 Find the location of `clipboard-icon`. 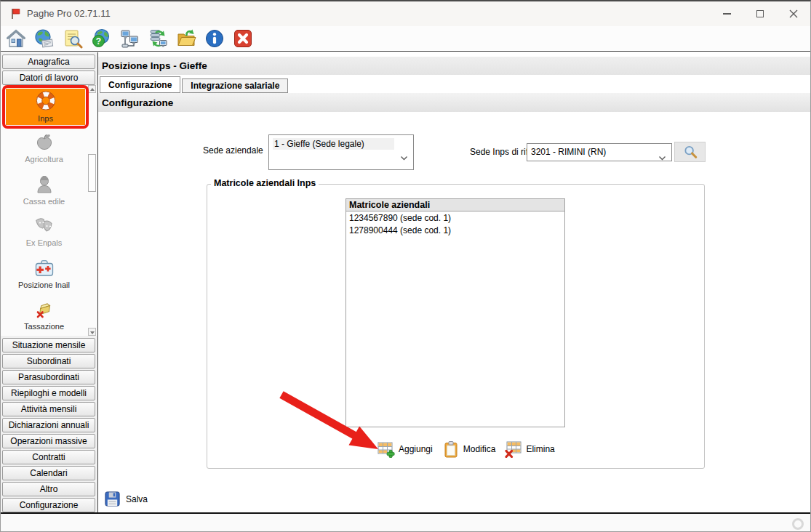

clipboard-icon is located at coordinates (451, 449).